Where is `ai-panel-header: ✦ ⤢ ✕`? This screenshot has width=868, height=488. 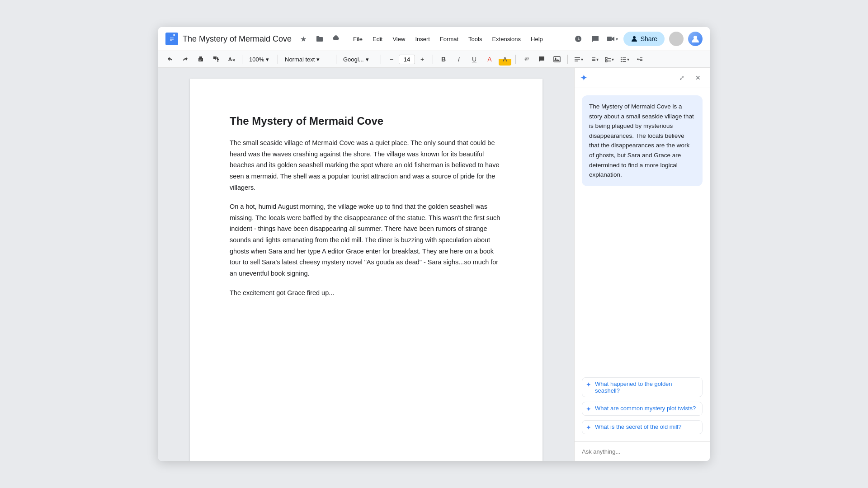
ai-panel-header: ✦ ⤢ ✕ is located at coordinates (642, 78).